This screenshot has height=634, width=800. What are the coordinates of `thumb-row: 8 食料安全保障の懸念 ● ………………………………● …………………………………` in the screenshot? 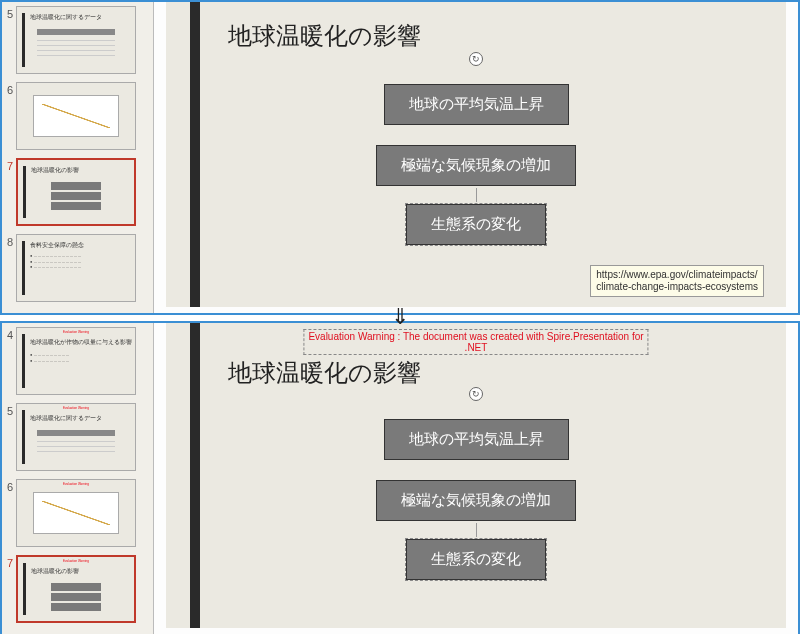 It's located at (74, 268).